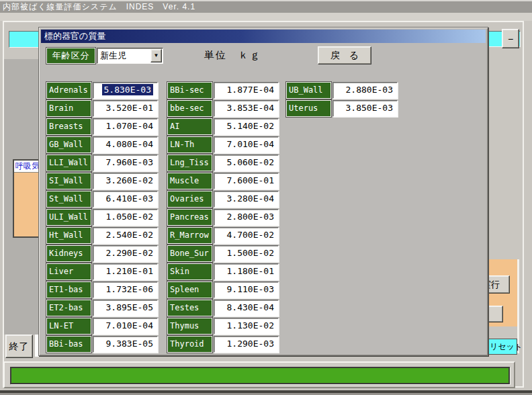 The width and height of the screenshot is (532, 395). Describe the element at coordinates (223, 126) in the screenshot. I see `table-row: AI5.140E-02` at that location.